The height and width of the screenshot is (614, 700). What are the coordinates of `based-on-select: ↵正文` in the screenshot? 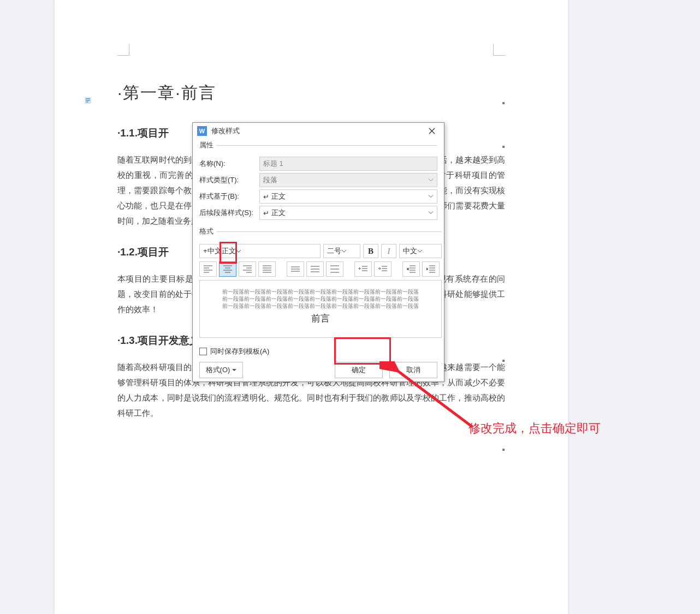 It's located at (348, 196).